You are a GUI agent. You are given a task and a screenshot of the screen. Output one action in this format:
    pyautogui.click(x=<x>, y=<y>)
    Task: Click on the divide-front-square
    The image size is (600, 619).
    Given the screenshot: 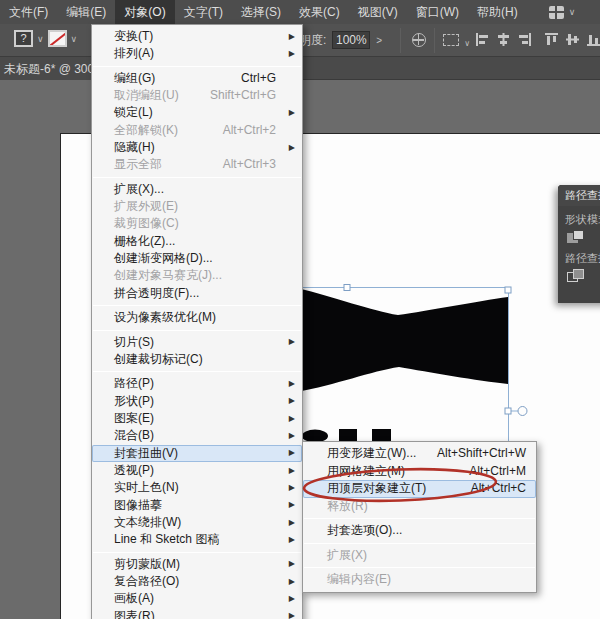 What is the action you would take?
    pyautogui.click(x=578, y=274)
    